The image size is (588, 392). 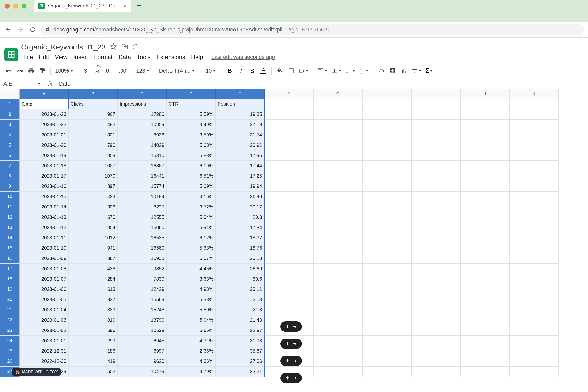 What do you see at coordinates (240, 94) in the screenshot?
I see `col-header-E: E` at bounding box center [240, 94].